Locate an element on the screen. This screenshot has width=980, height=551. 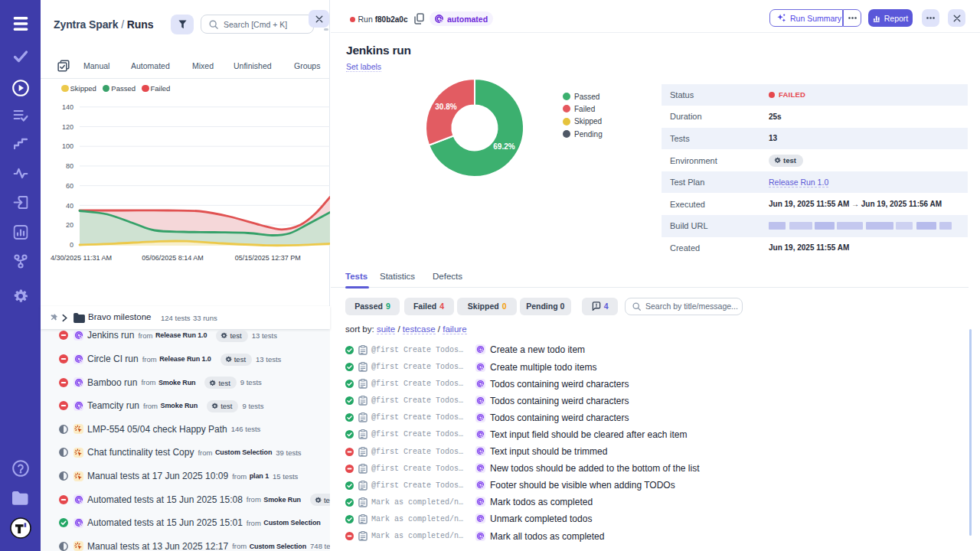
svg-text: 120 is located at coordinates (67, 127).